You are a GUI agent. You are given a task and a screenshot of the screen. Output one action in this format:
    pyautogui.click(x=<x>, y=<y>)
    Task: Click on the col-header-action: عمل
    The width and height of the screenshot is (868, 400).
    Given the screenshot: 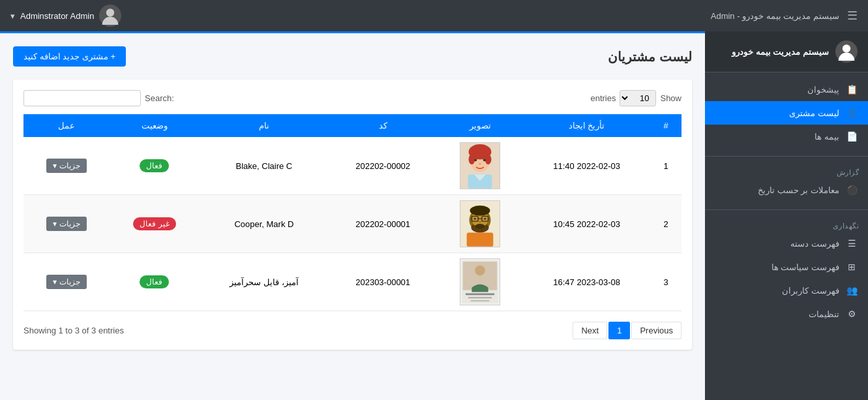 What is the action you would take?
    pyautogui.click(x=67, y=125)
    